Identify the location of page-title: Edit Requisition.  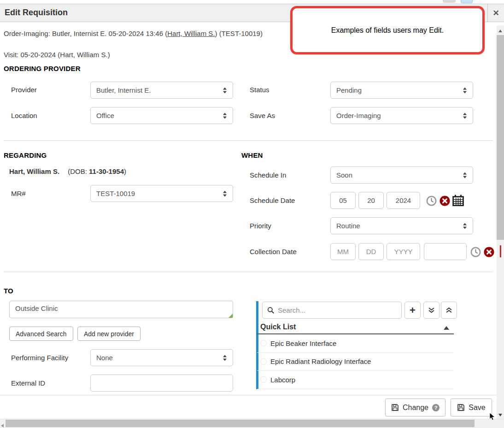
(36, 13).